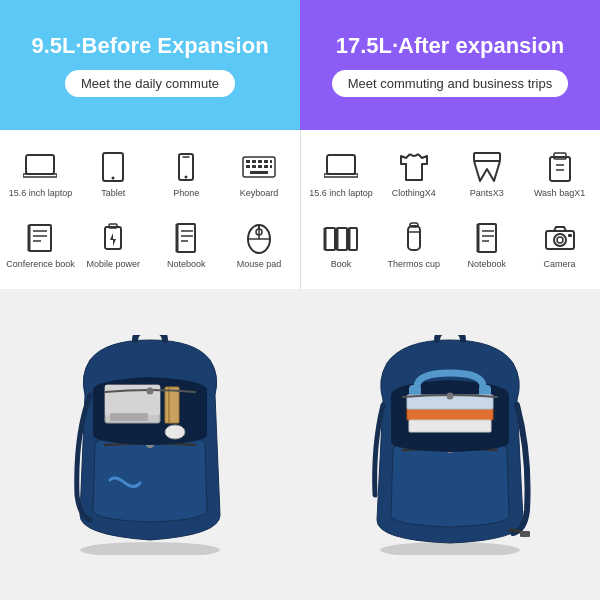 Image resolution: width=600 pixels, height=600 pixels. I want to click on conference-book-label: Conference book, so click(40, 264).